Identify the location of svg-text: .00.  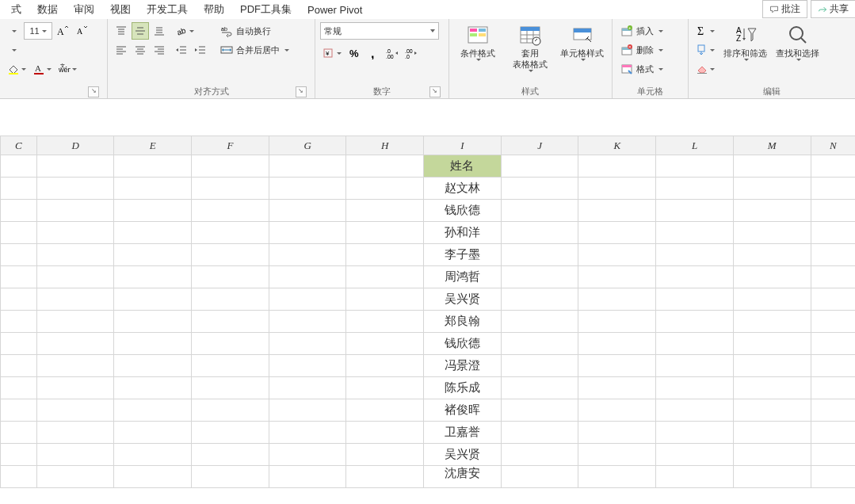
(390, 57).